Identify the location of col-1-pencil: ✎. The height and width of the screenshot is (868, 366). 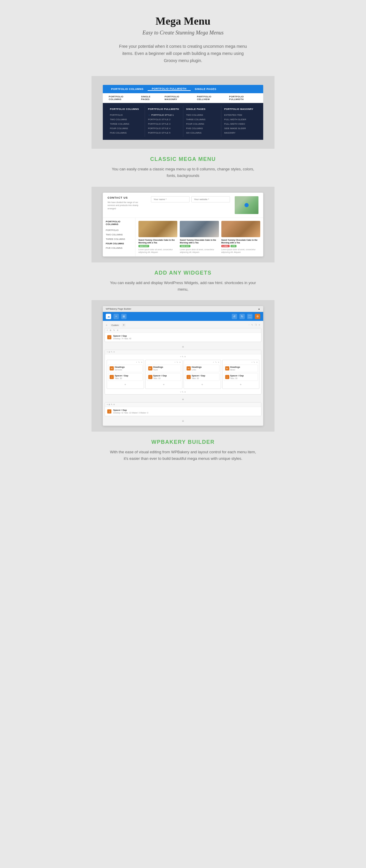
(139, 363).